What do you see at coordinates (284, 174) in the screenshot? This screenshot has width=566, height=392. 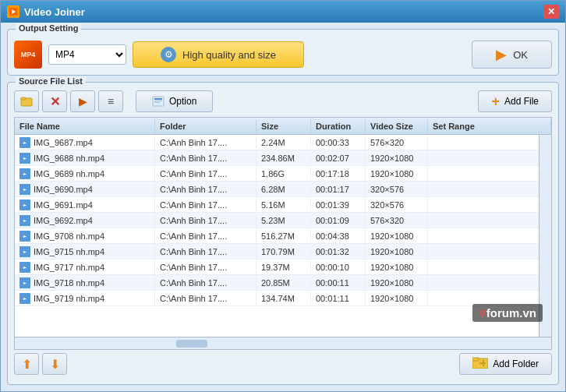 I see `td-size: 1.86G` at bounding box center [284, 174].